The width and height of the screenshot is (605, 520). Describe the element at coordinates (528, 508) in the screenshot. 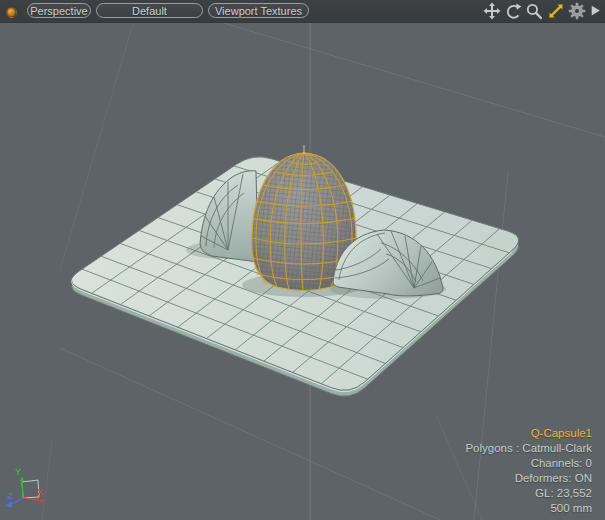

I see `info-grid-size: 500 mm` at that location.